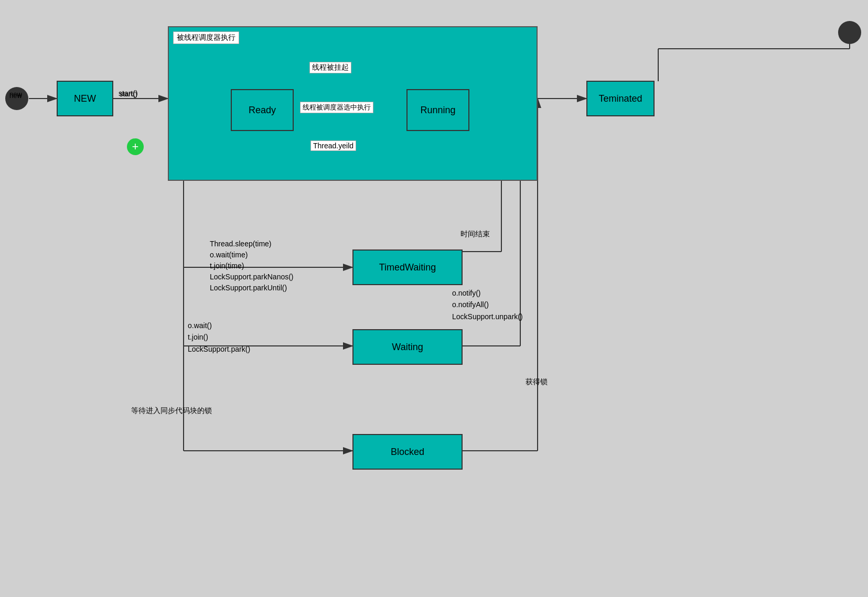 The width and height of the screenshot is (868, 597). What do you see at coordinates (850, 32) in the screenshot?
I see `end-circle` at bounding box center [850, 32].